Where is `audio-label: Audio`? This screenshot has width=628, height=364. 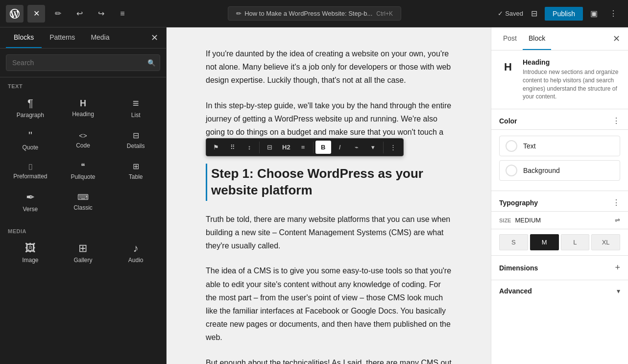
audio-label: Audio is located at coordinates (136, 260).